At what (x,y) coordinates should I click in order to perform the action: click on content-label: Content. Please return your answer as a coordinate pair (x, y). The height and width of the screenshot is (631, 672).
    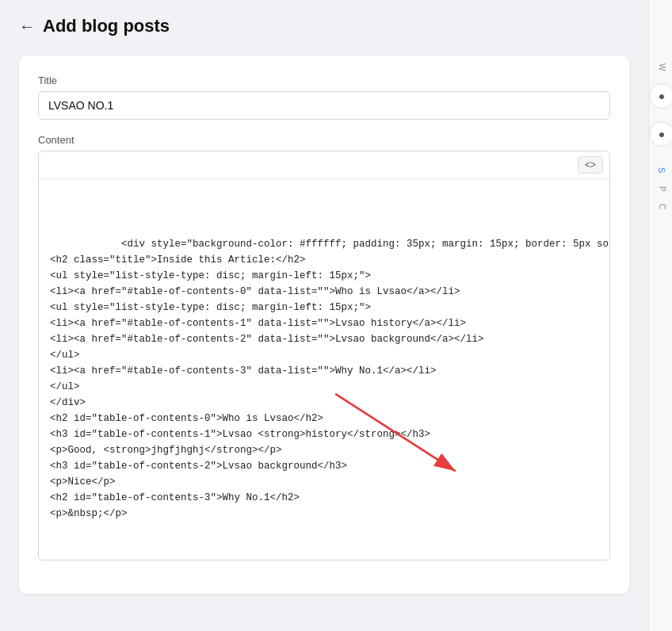
    Looking at the image, I should click on (324, 140).